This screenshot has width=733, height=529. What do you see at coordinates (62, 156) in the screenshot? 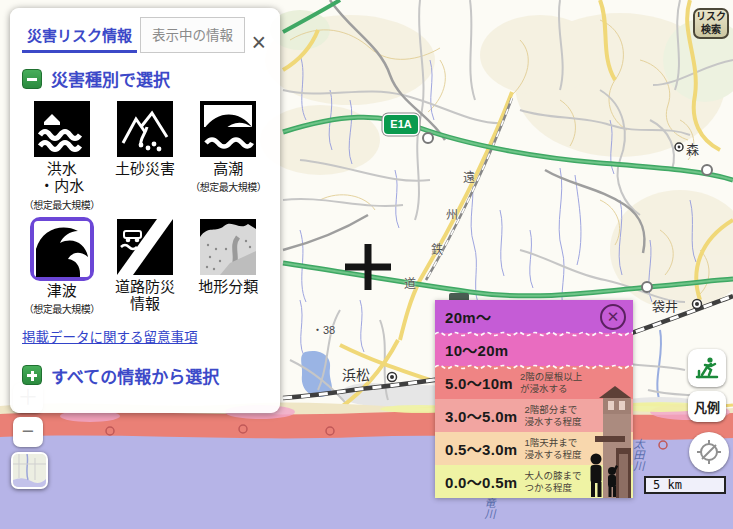
I see `disaster-type-flood: 洪水 ・内水 （想定最大規模）` at bounding box center [62, 156].